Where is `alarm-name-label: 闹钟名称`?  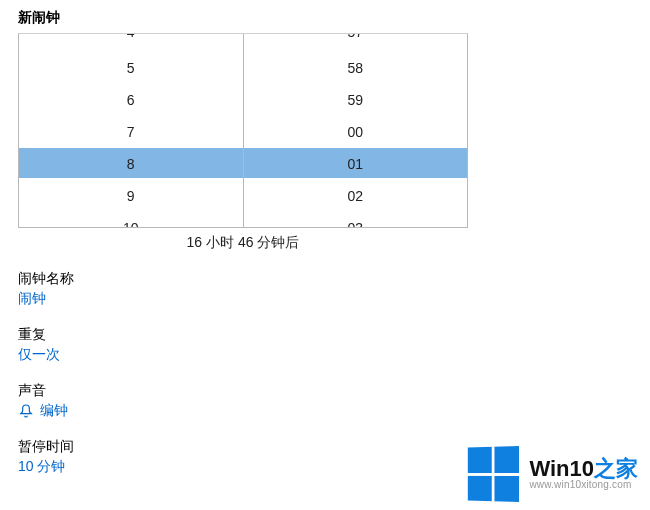 alarm-name-label: 闹钟名称 is located at coordinates (334, 279).